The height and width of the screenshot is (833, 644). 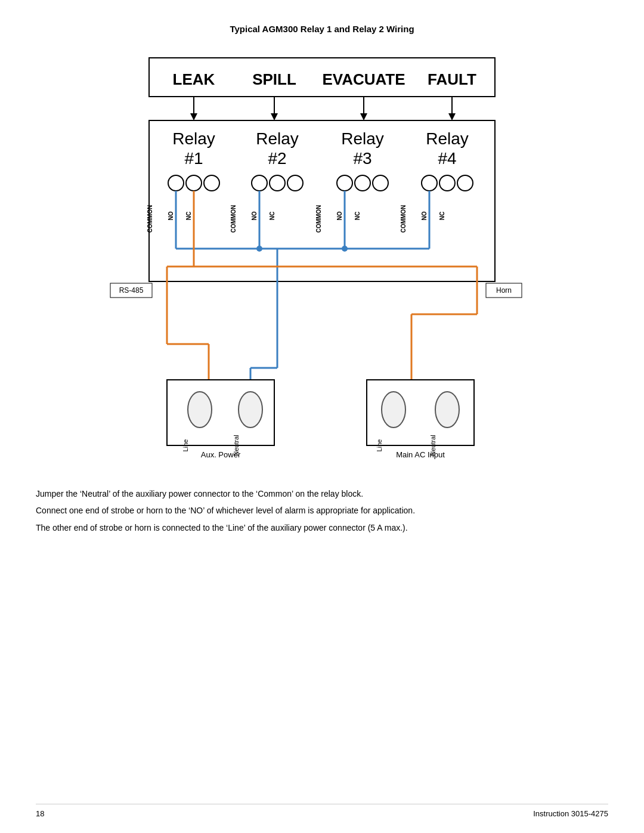 What do you see at coordinates (277, 159) in the screenshot?
I see `svg-text: #2` at bounding box center [277, 159].